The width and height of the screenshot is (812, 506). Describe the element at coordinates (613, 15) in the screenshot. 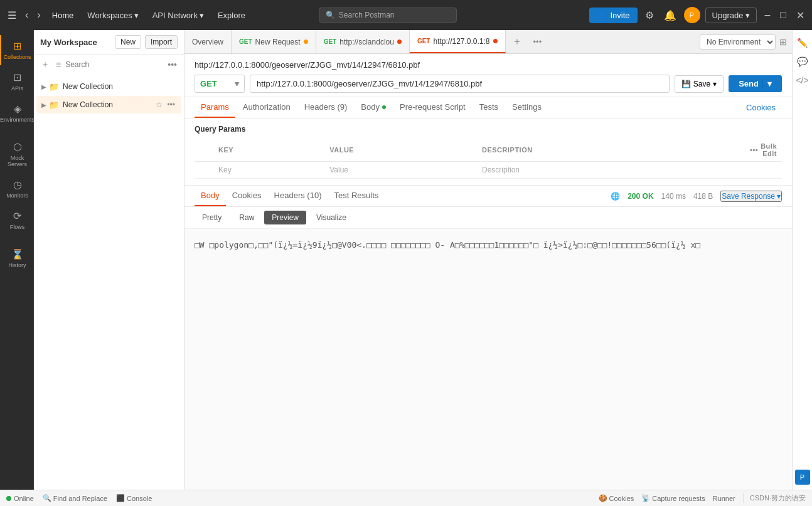

I see `invite-button: 👤 Invite` at that location.